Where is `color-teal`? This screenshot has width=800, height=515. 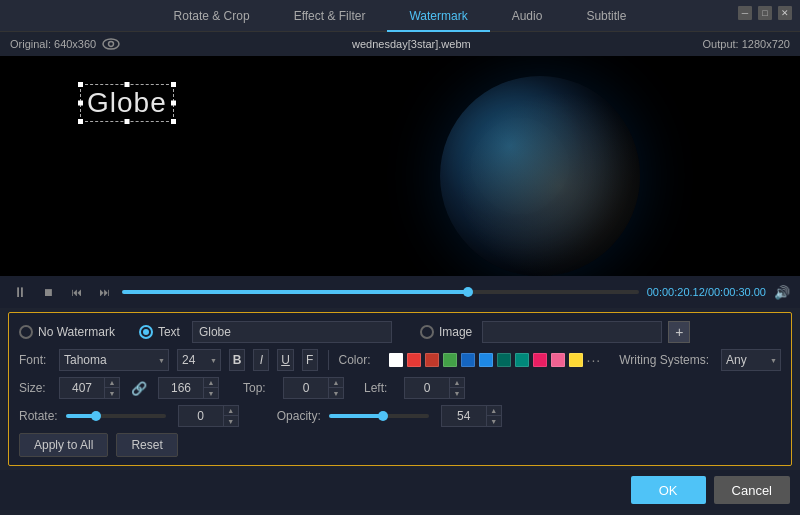 color-teal is located at coordinates (522, 360).